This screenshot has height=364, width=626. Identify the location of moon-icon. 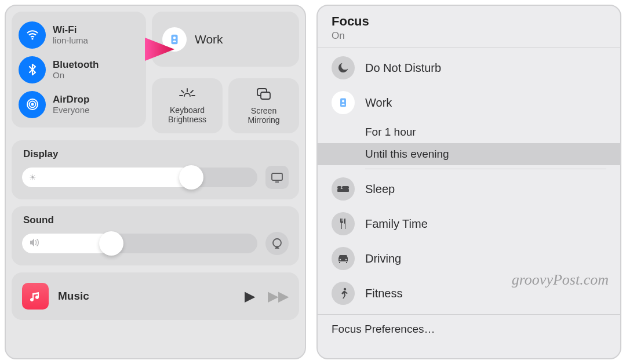
(343, 68).